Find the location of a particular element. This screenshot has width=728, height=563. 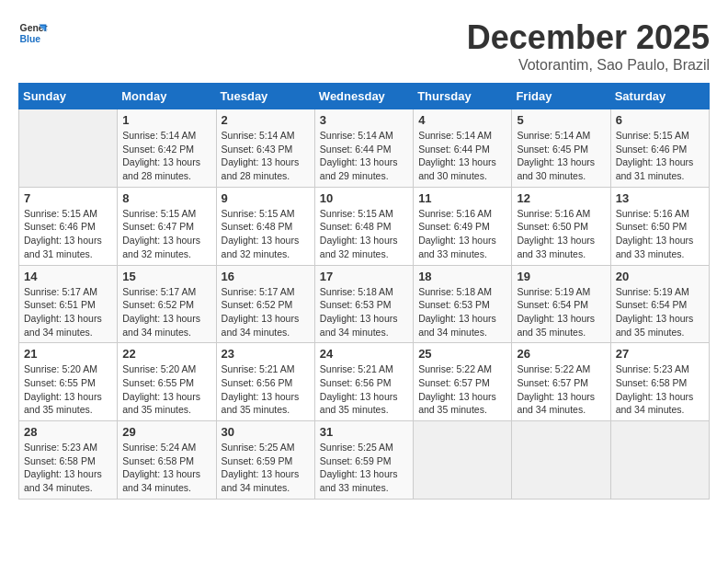

calendar-cell: 30Sunrise: 5:25 AM Sunset: 6:59 PM Dayli… is located at coordinates (265, 460).